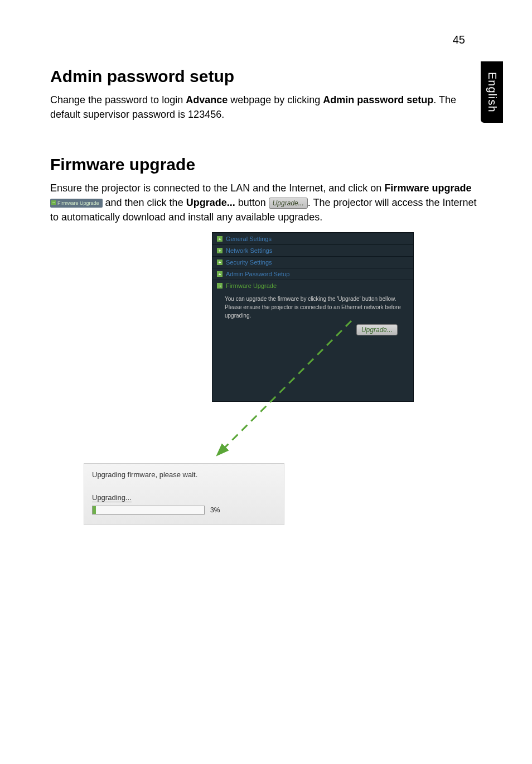  Describe the element at coordinates (252, 203) in the screenshot. I see `text: button` at that location.